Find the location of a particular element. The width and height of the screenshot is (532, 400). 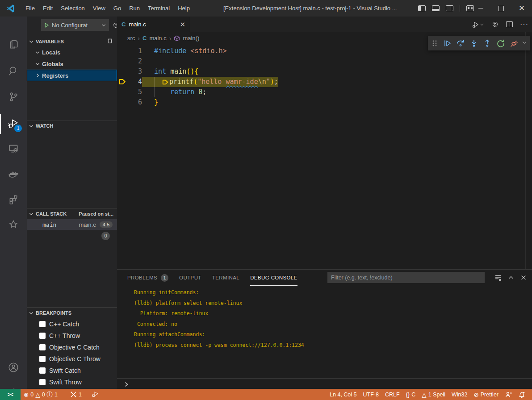

sidebar-item-run-and-debug: 1 is located at coordinates (13, 124).